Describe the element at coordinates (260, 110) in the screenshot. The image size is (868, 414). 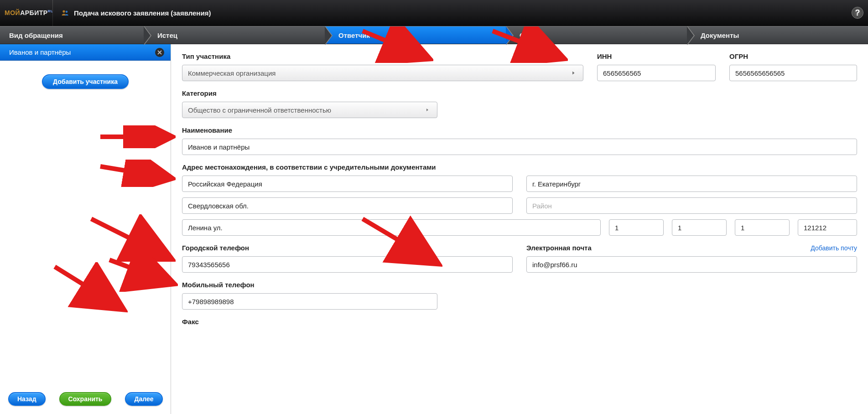
I see `category-value: Общество с ограниченной ответственностью` at that location.